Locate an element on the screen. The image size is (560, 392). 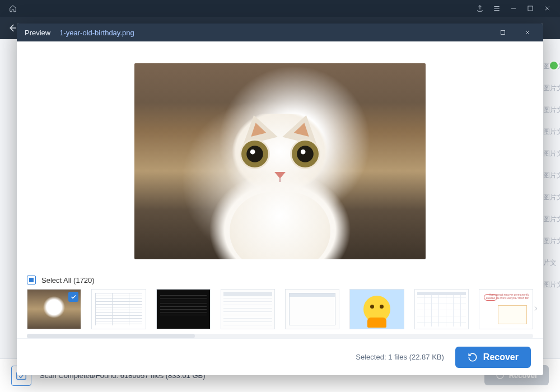
recover-icon is located at coordinates (473, 357).